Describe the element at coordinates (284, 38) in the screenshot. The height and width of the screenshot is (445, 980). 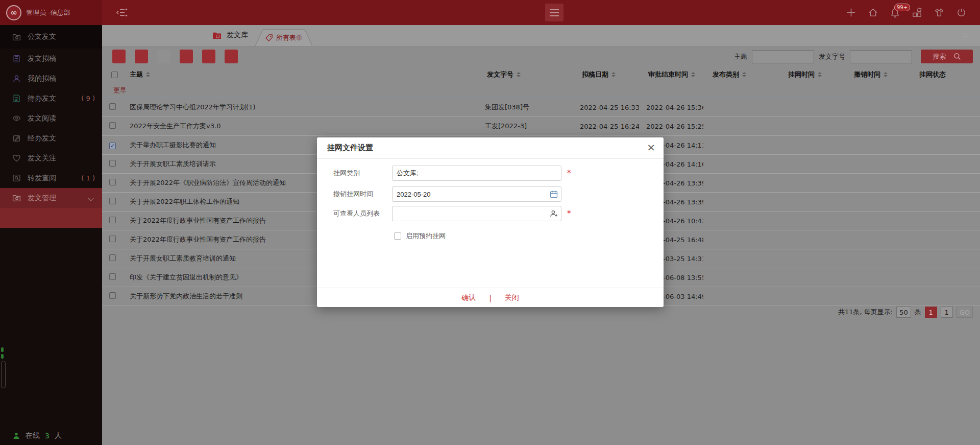
I see `tab-all-forms: 所有表单` at that location.